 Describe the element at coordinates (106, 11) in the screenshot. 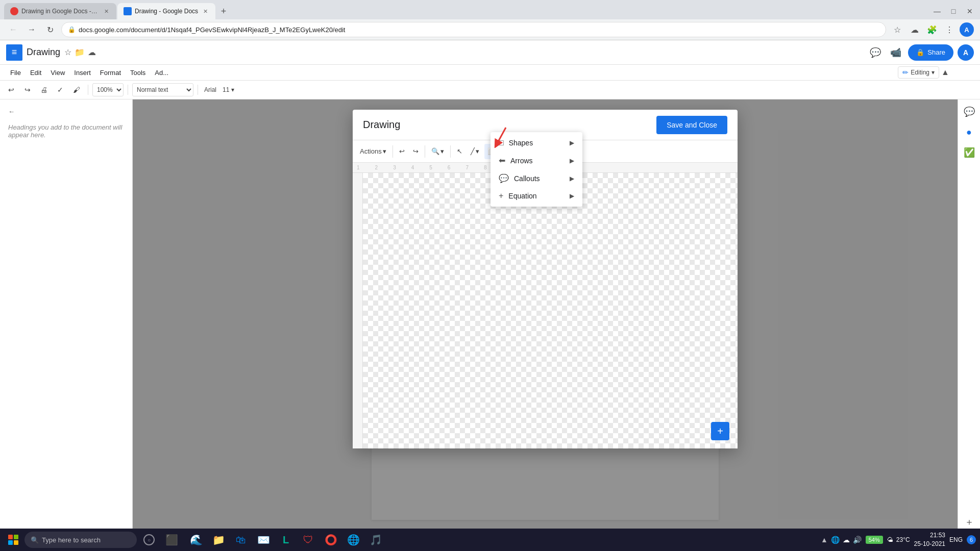

I see `tab1-close: ✕` at that location.